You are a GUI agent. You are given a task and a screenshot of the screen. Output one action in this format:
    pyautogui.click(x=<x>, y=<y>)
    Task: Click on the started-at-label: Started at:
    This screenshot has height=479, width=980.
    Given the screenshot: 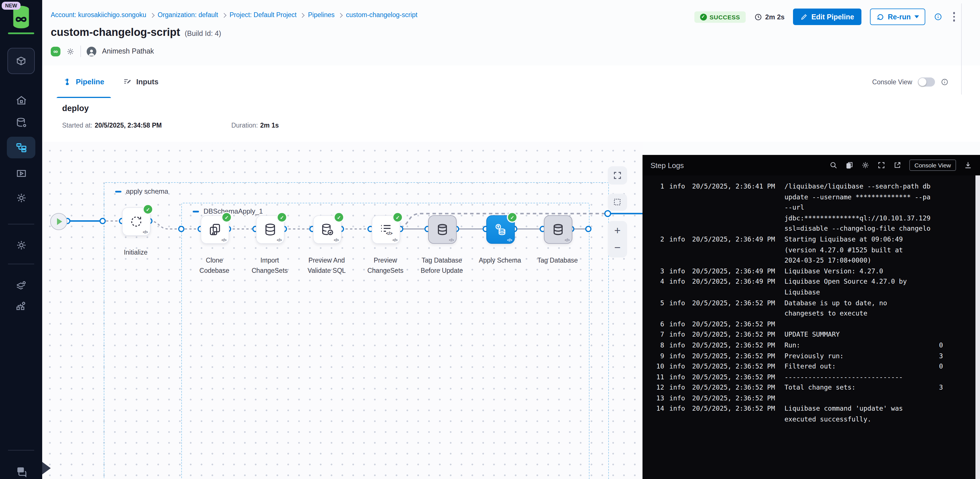 What is the action you would take?
    pyautogui.click(x=77, y=125)
    